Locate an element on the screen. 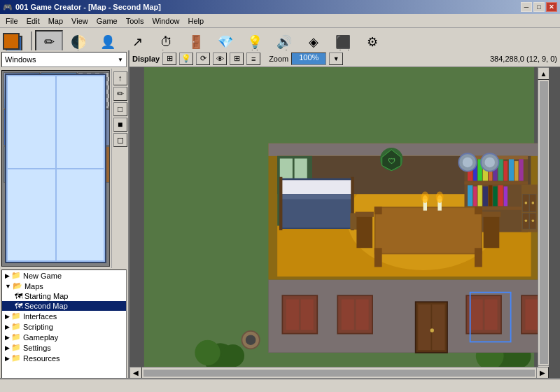  app-icon: 🎮 is located at coordinates (8, 7).